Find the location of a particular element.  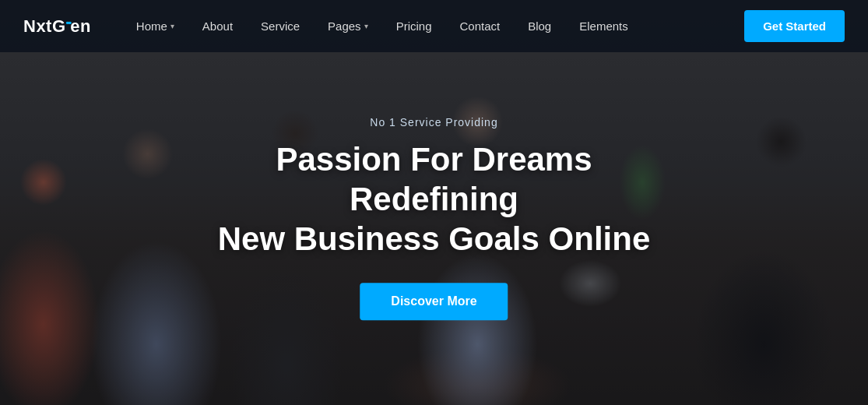

nav-item-service: Service is located at coordinates (280, 26).